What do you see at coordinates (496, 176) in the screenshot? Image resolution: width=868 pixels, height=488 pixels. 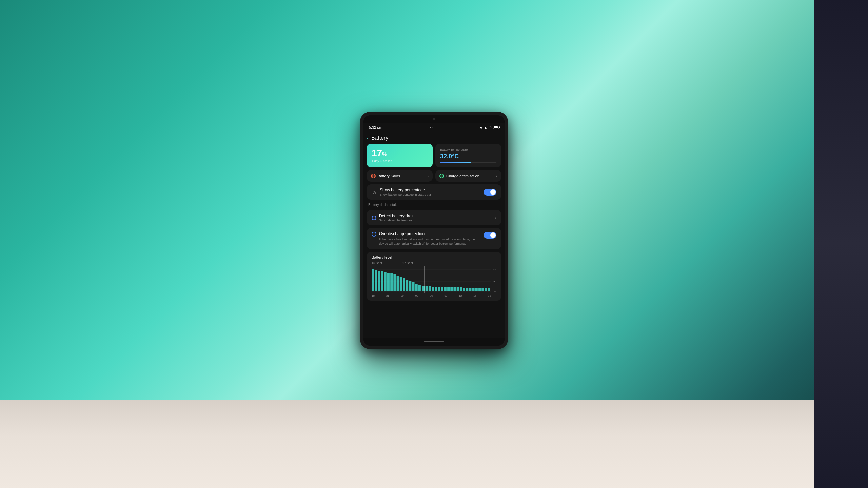 I see `charge-opt-chevron: ›` at bounding box center [496, 176].